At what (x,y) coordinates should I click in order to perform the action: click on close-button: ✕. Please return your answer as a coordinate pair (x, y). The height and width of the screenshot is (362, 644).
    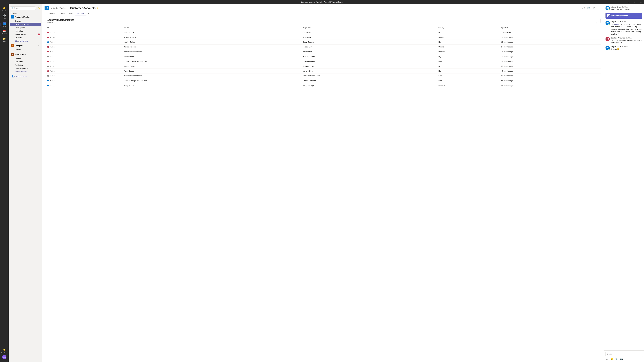
    Looking at the image, I should click on (641, 2).